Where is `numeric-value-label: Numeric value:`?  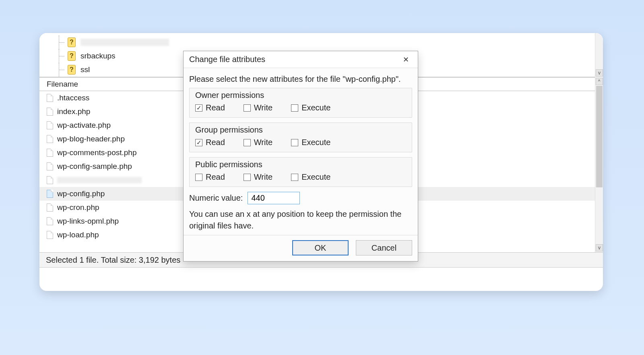
numeric-value-label: Numeric value: is located at coordinates (216, 198).